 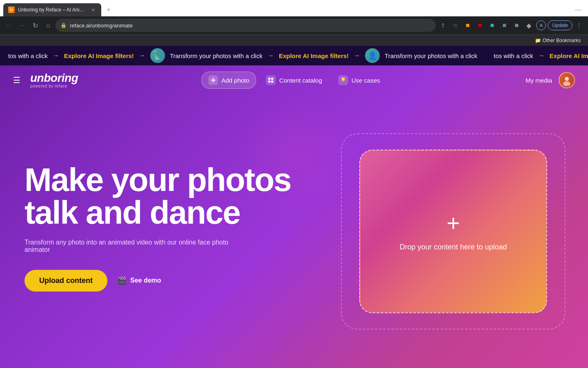 I want to click on hero-title-line2: talk and dance, so click(x=132, y=213).